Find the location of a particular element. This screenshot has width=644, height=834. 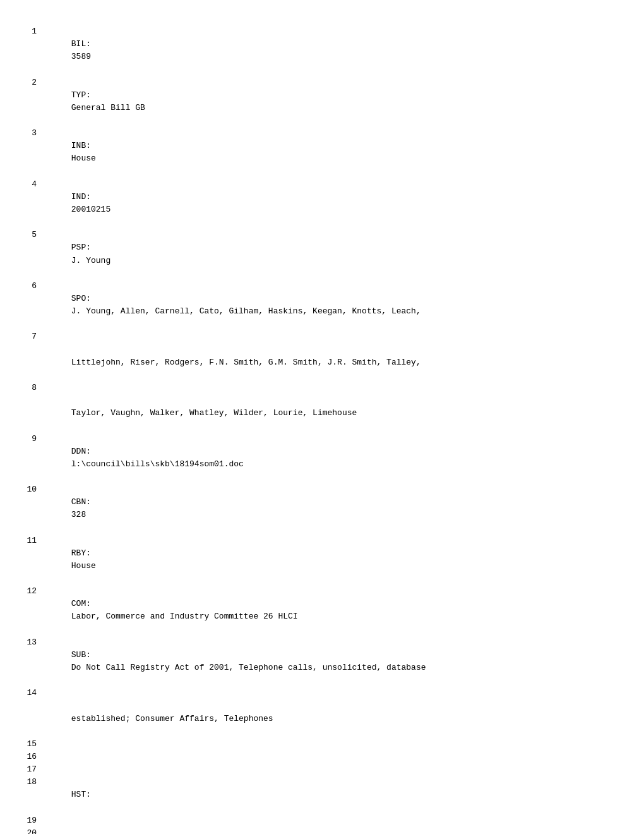

cbn-value: 328 is located at coordinates (78, 514).